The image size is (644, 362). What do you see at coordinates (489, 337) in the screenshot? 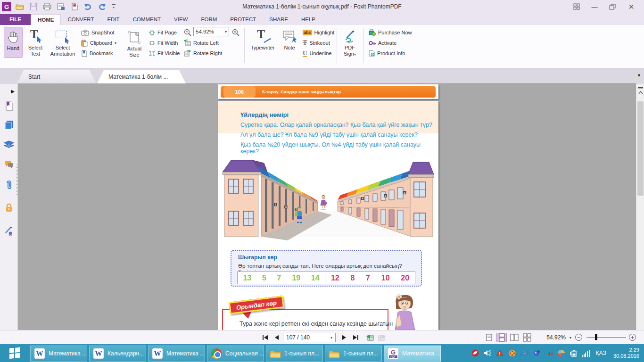
I see `single-page-view-button` at bounding box center [489, 337].